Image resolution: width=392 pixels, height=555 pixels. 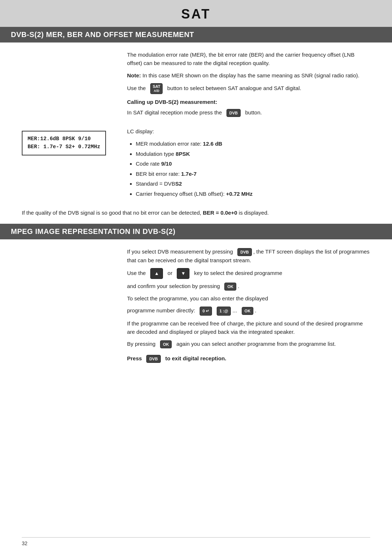 I want to click on num0-button: 0 ↵, so click(x=206, y=311).